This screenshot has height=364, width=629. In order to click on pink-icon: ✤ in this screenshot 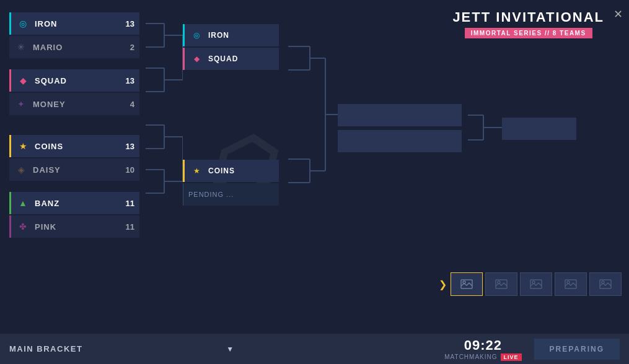, I will do `click(23, 227)`.